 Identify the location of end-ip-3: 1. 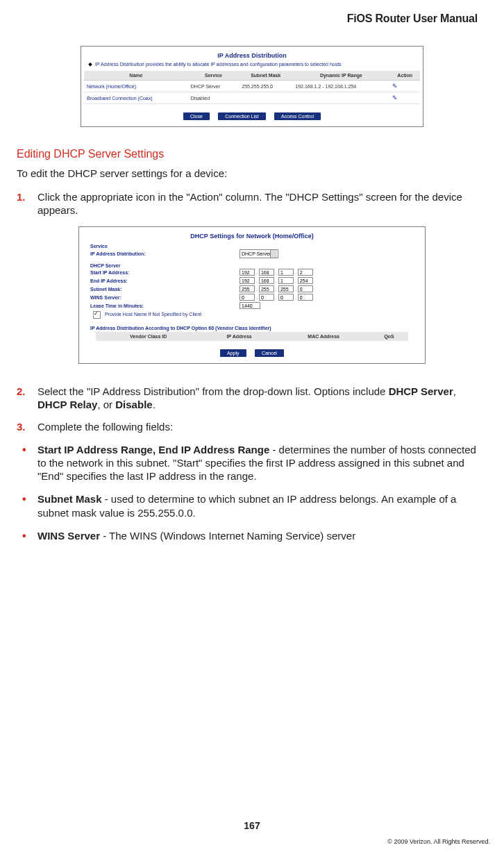
(286, 281).